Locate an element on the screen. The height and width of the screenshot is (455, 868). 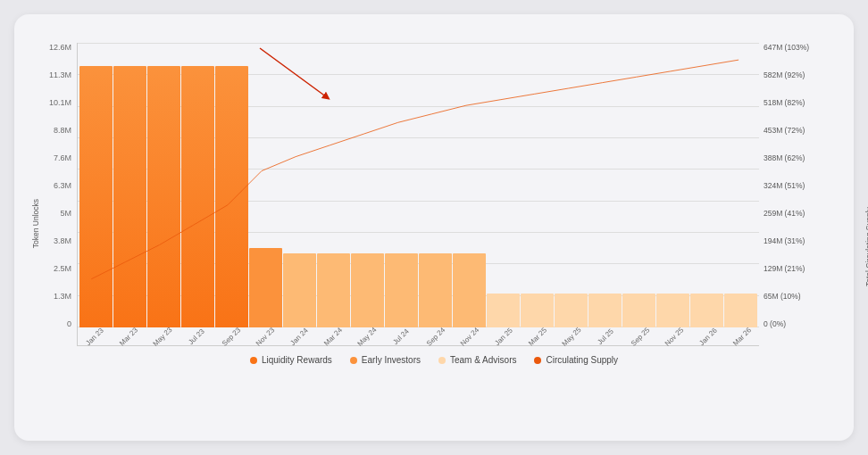
legend-item-team-advisors: Team & Advisors is located at coordinates (477, 360).